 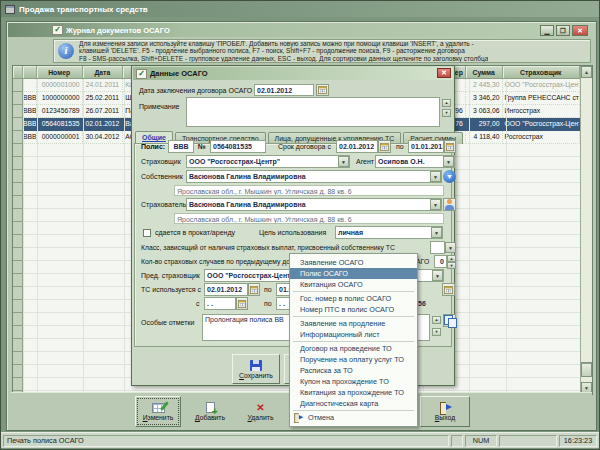 I want to click on spinner-down-icon: ▼, so click(x=452, y=266).